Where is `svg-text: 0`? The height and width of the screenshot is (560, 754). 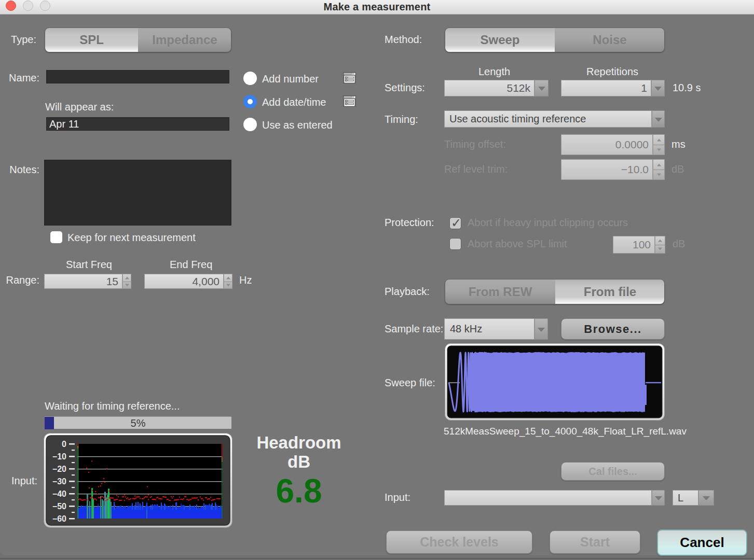 svg-text: 0 is located at coordinates (64, 444).